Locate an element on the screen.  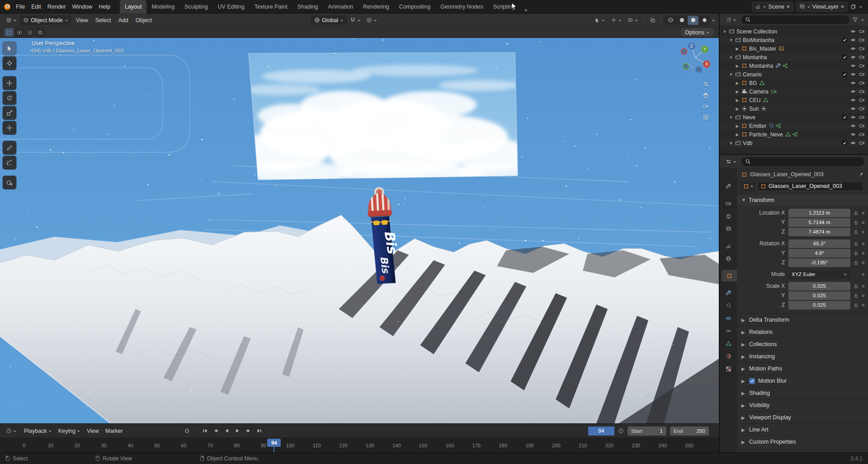
scene-selector: Scene is located at coordinates (772, 7).